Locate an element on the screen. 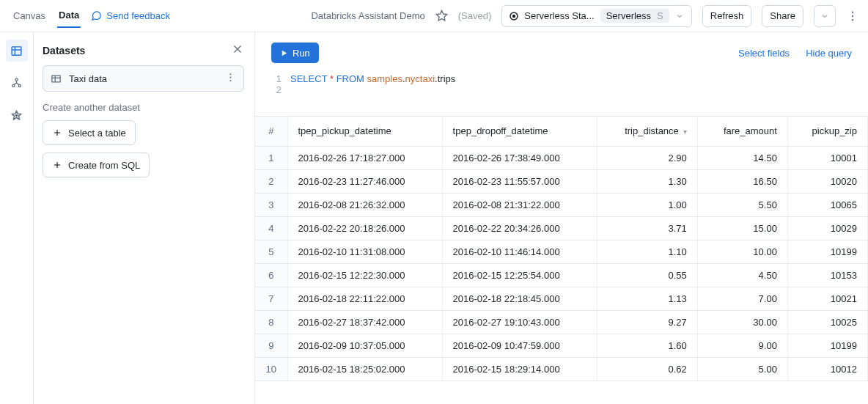 The height and width of the screenshot is (404, 868). top-bar: Canvas Data Send feedback Databricks Ass… is located at coordinates (434, 16).